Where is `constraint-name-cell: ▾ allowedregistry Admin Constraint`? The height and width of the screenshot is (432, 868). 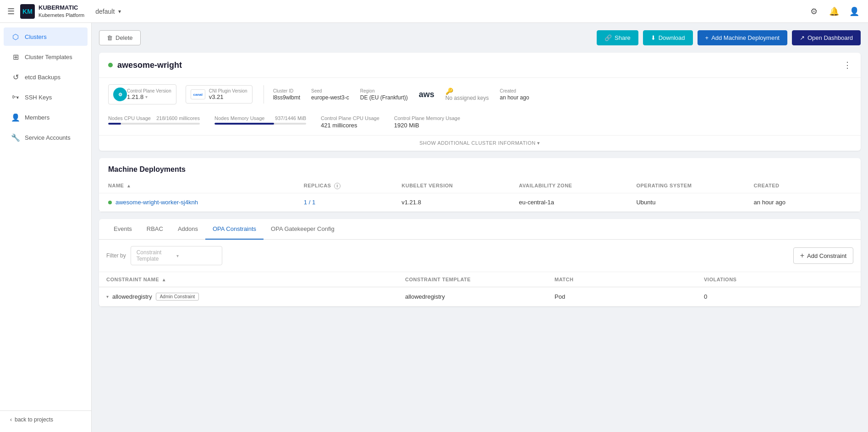 constraint-name-cell: ▾ allowedregistry Admin Constraint is located at coordinates (256, 297).